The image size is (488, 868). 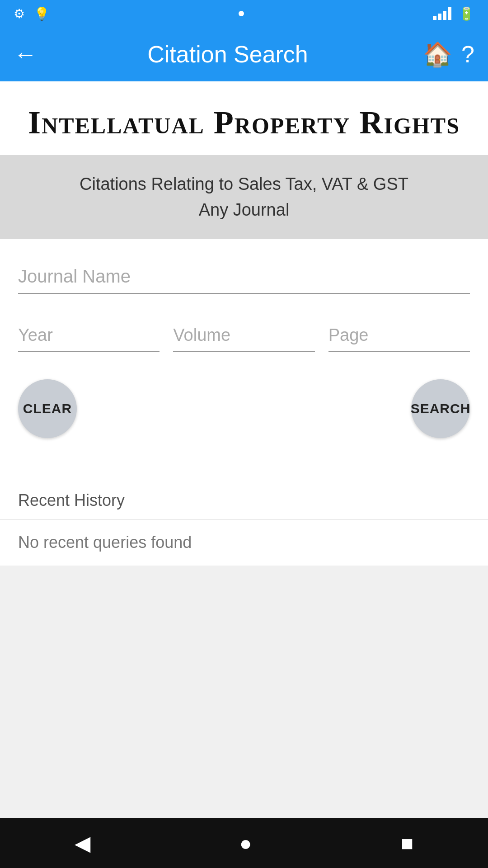 What do you see at coordinates (437, 54) in the screenshot?
I see `home-button: 🏠` at bounding box center [437, 54].